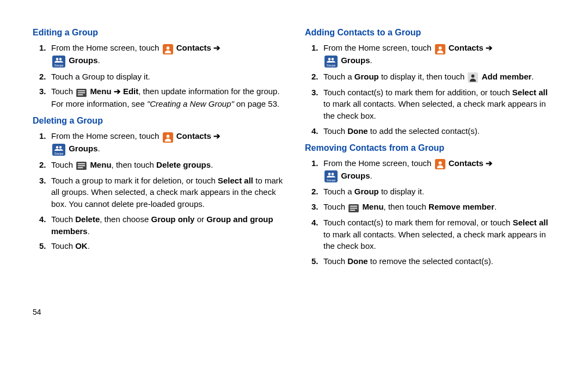 This screenshot has width=588, height=392. Describe the element at coordinates (439, 105) in the screenshot. I see `step-body: Touch contact(s) to mark them for additi…` at that location.